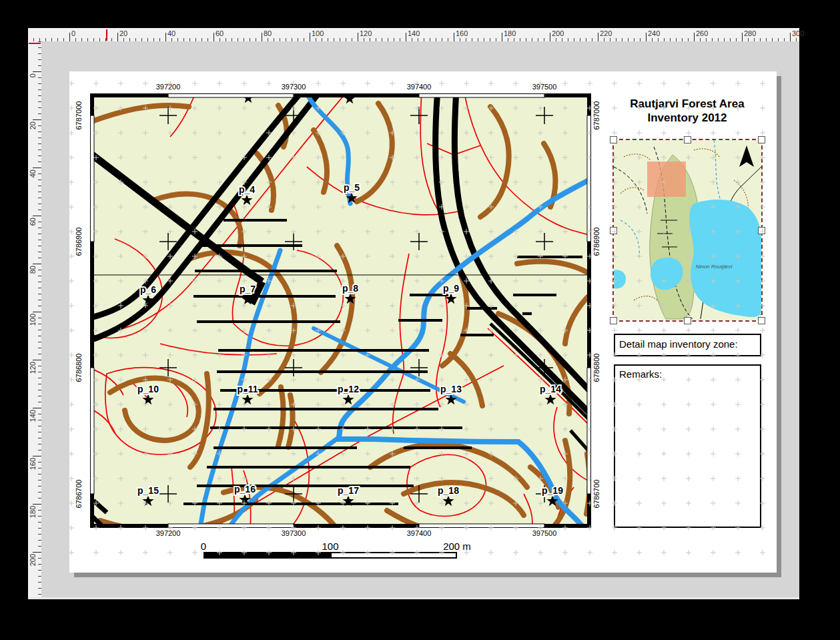 This screenshot has width=840, height=640. What do you see at coordinates (510, 33) in the screenshot?
I see `ruler-top-number: 180` at bounding box center [510, 33].